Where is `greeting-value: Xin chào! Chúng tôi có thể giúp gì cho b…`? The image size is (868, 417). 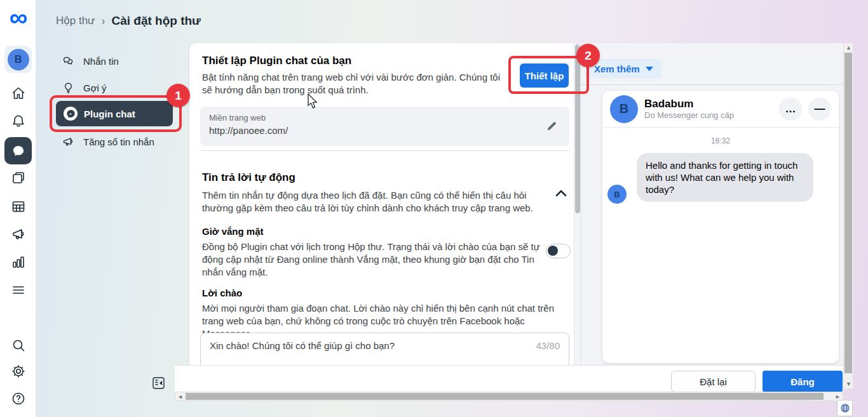 greeting-value: Xin chào! Chúng tôi có thể giúp gì cho b… is located at coordinates (302, 345).